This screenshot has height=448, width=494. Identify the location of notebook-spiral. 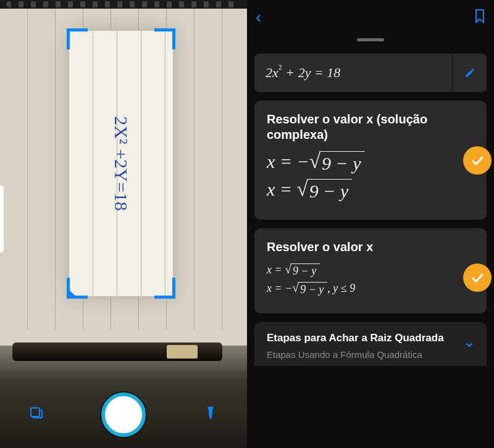
(124, 4).